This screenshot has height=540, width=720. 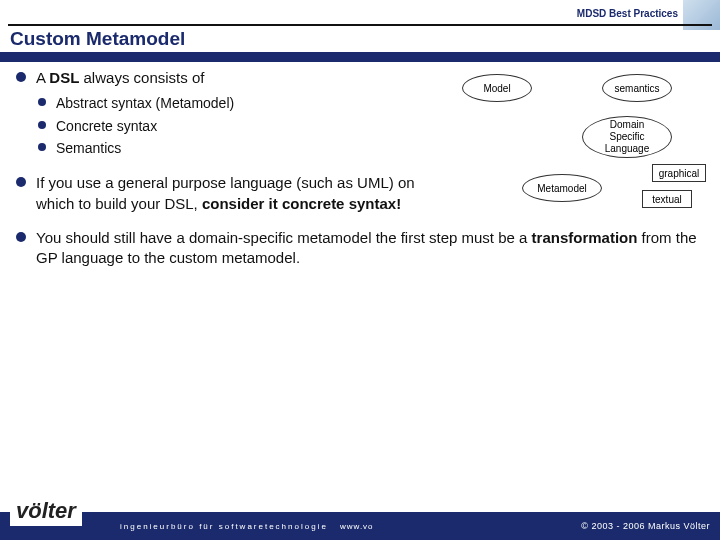 I want to click on bullet-3-bold: transformation, so click(x=585, y=238).